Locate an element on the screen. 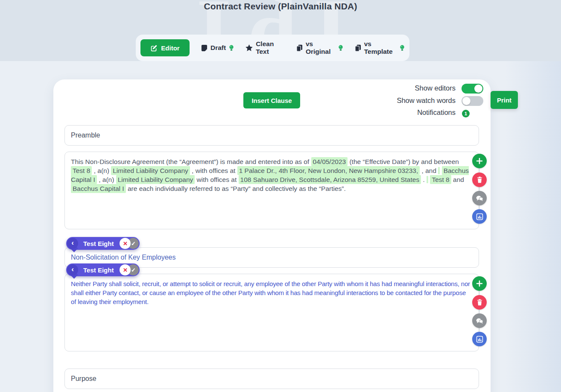 The width and height of the screenshot is (561, 392). tab-draft: Draft is located at coordinates (218, 48).